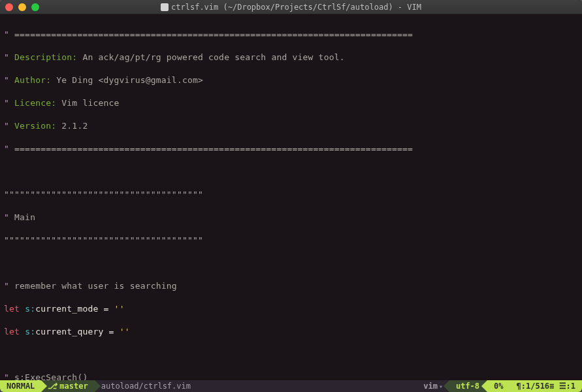 This screenshot has height=392, width=582. I want to click on maximize-icon, so click(35, 7).